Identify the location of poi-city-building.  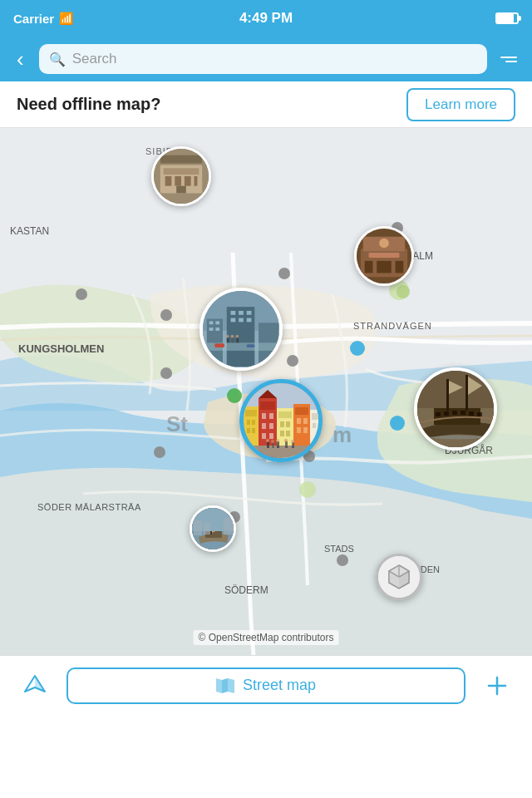
(241, 329).